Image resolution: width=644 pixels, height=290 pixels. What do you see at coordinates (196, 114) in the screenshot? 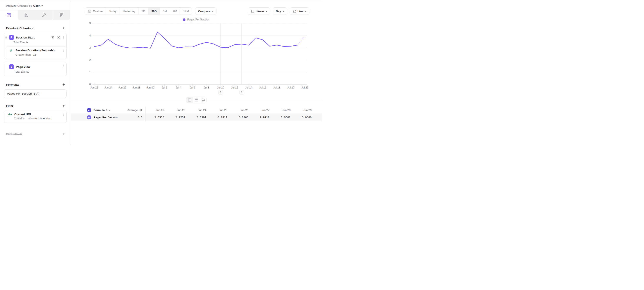
I see `results-table: Formula 1 Average Jun 22Jun 23Jun 24Jun …` at bounding box center [196, 114].